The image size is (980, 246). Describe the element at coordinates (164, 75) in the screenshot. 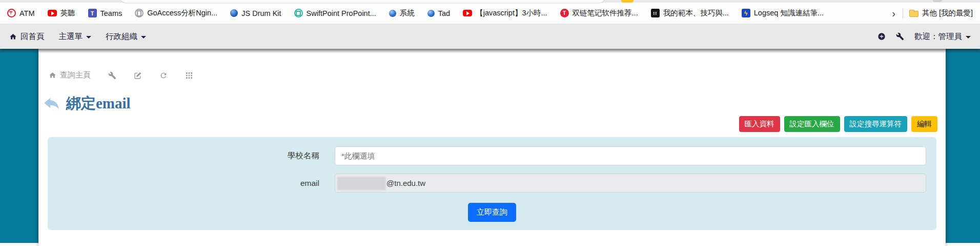

I see `refresh-icon` at that location.